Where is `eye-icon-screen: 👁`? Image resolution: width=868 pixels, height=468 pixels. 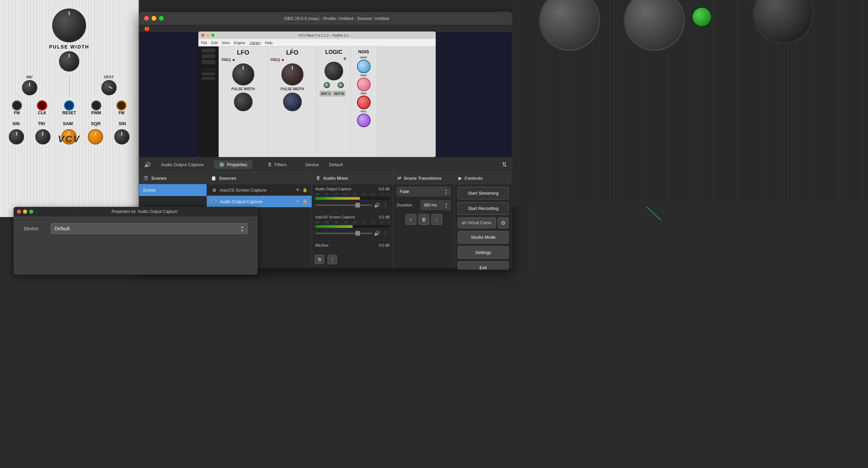 eye-icon-screen: 👁 is located at coordinates (298, 190).